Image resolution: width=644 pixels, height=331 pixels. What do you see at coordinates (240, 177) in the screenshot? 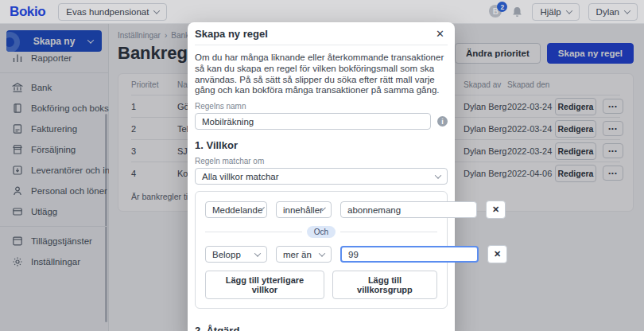
I see `match-mode-value: Alla villkor matchar` at bounding box center [240, 177].